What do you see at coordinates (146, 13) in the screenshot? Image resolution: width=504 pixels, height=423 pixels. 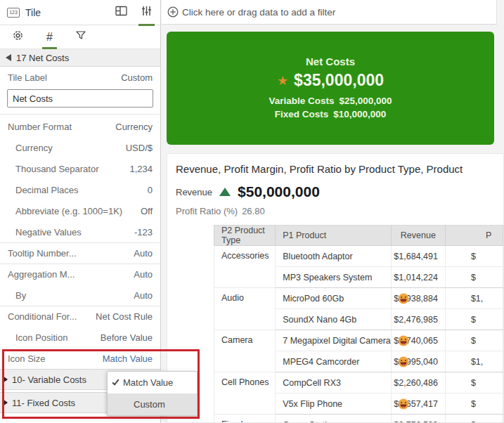 I see `sliders-icon` at bounding box center [146, 13].